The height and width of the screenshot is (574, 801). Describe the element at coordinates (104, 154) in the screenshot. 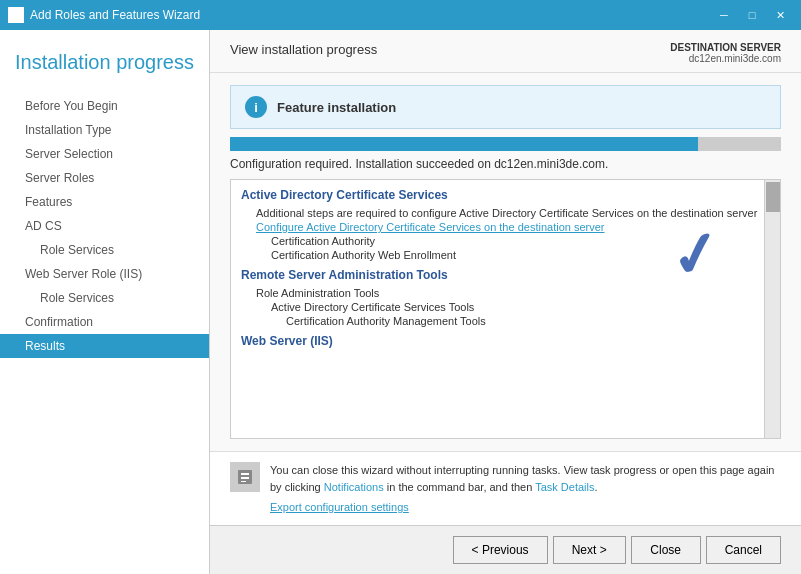

I see `sidebar-item-server-selection: Server Selection` at that location.